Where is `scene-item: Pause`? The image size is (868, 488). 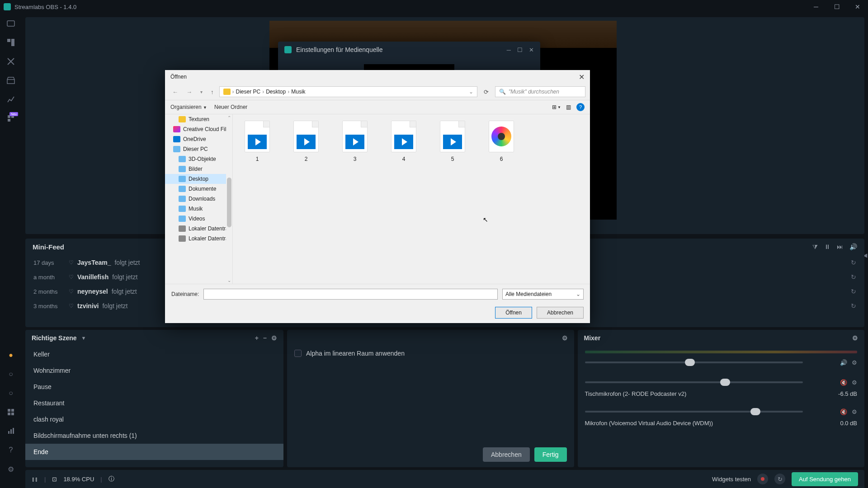
scene-item: Pause is located at coordinates (155, 387).